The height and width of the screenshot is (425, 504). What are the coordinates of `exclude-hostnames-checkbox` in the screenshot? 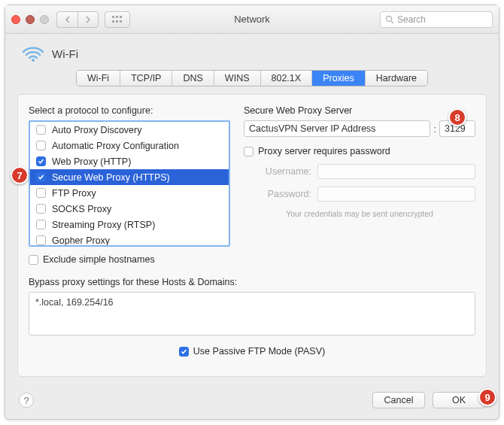 It's located at (33, 260).